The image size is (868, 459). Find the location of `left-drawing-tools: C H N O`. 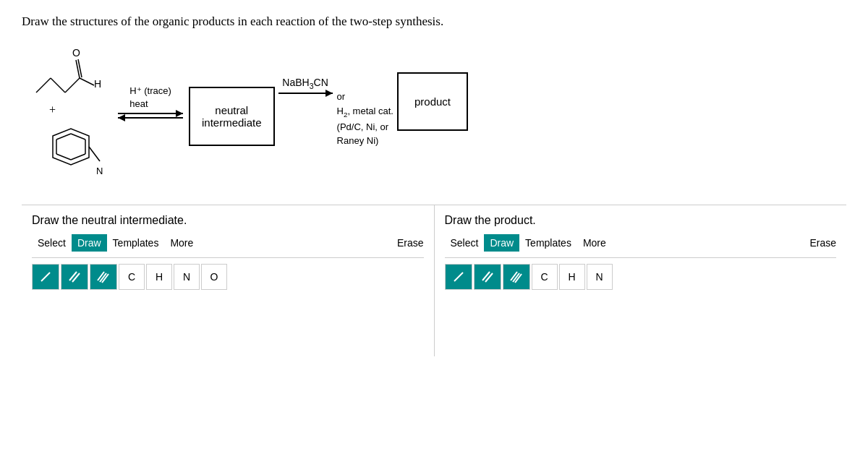

left-drawing-tools: C H N O is located at coordinates (228, 277).